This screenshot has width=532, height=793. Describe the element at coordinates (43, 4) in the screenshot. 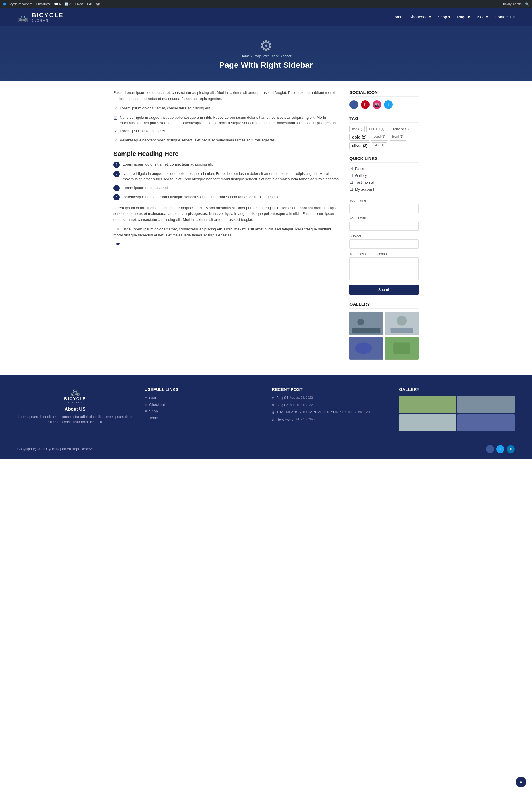

I see `customize-link: Customize` at that location.